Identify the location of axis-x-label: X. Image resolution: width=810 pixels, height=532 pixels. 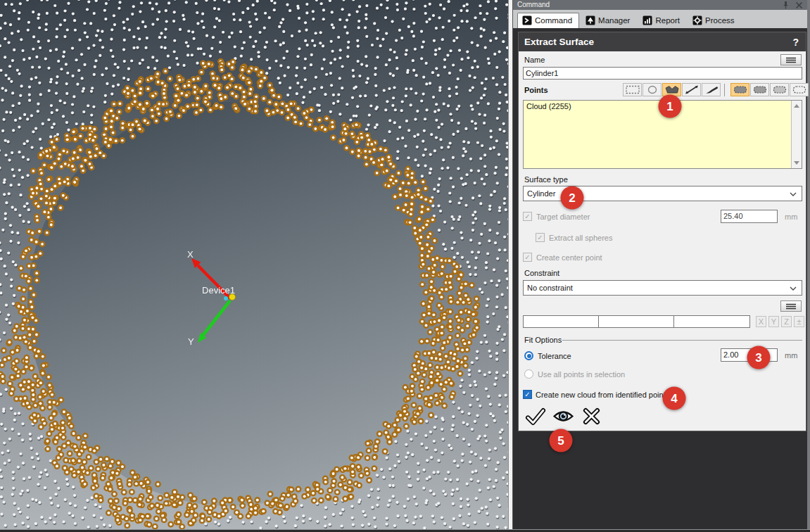
(190, 255).